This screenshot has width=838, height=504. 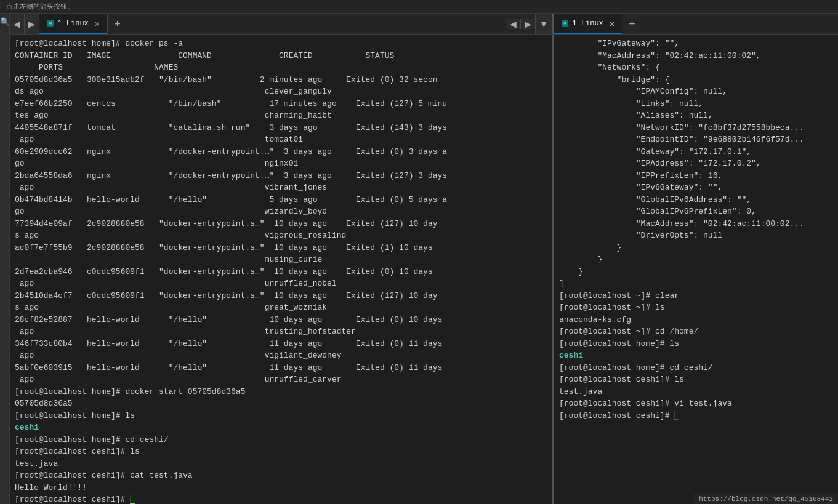 What do you see at coordinates (696, 44) in the screenshot?
I see `line: "IPvGateway": "",` at bounding box center [696, 44].